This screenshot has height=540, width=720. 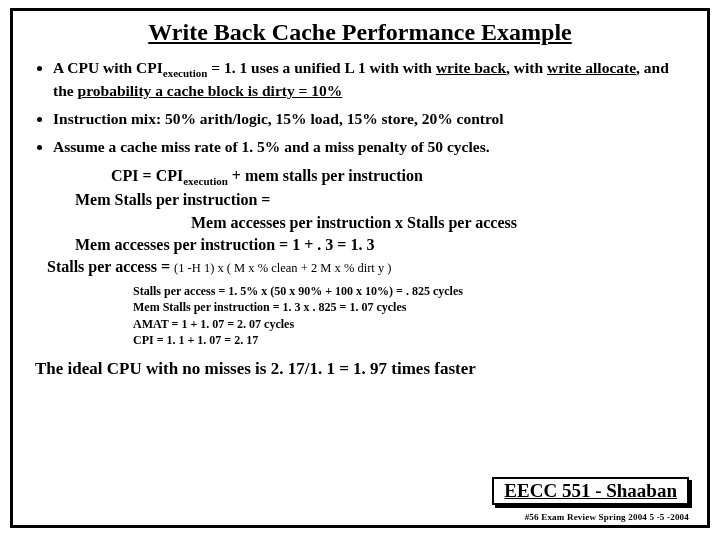 What do you see at coordinates (435, 223) in the screenshot?
I see `formula-mem-stalls-eq: Mem accesses per instruction x Stalls pe…` at bounding box center [435, 223].